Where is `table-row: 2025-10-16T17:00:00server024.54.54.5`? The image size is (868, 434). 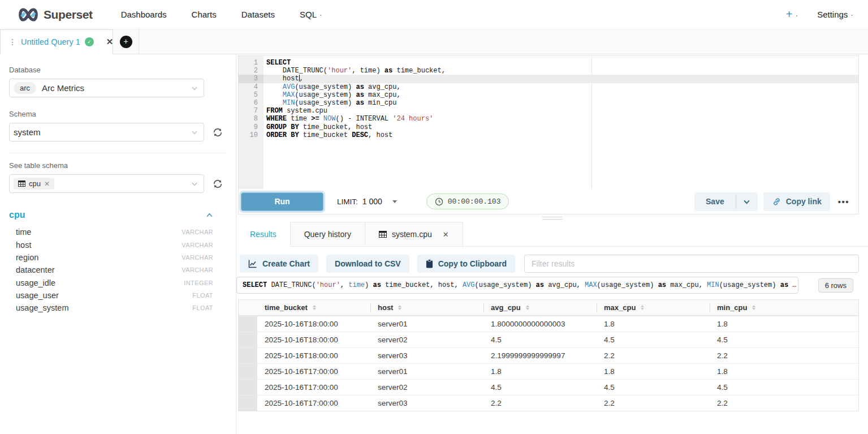
table-row: 2025-10-16T17:00:00server024.54.54.5 is located at coordinates (549, 387).